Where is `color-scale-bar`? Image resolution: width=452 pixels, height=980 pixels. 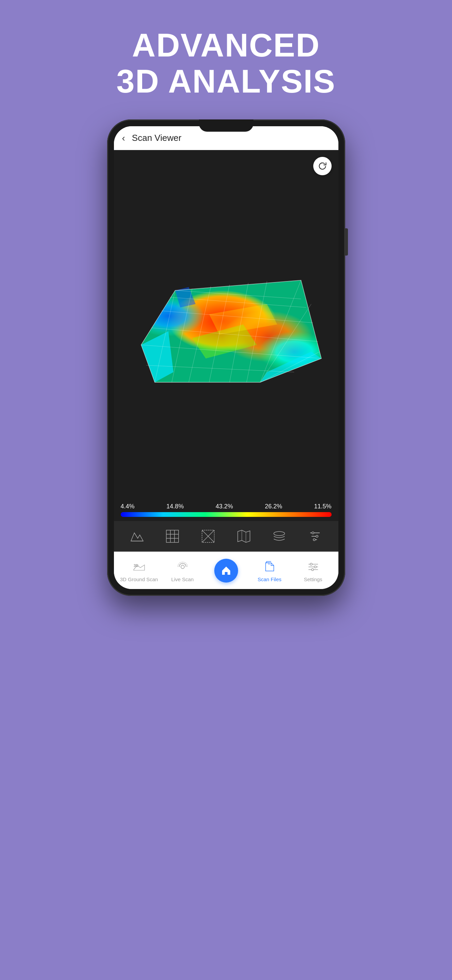
color-scale-bar is located at coordinates (226, 514).